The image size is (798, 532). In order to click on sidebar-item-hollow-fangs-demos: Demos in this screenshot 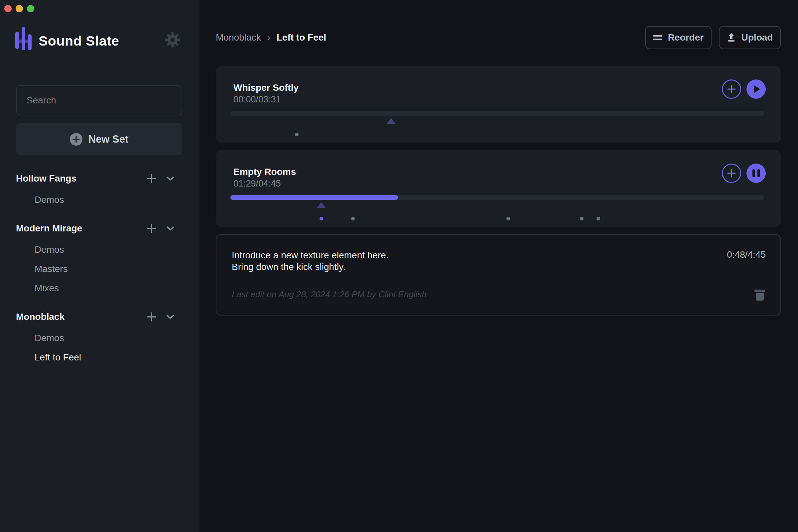, I will do `click(100, 200)`.